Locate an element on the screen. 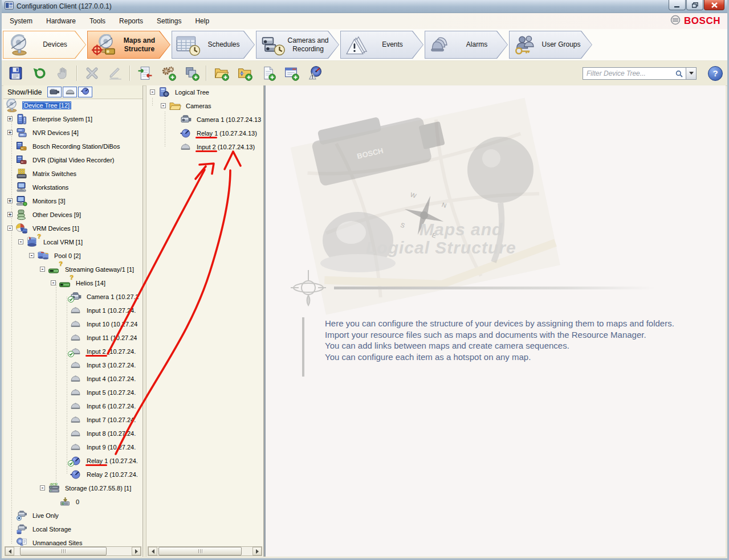  logical-tree-item-cameras: -Cameras is located at coordinates (205, 106).